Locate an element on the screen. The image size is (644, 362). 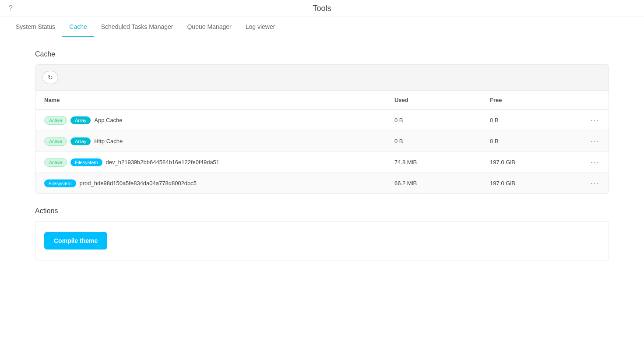
actions-card: Compile theme is located at coordinates (322, 241).